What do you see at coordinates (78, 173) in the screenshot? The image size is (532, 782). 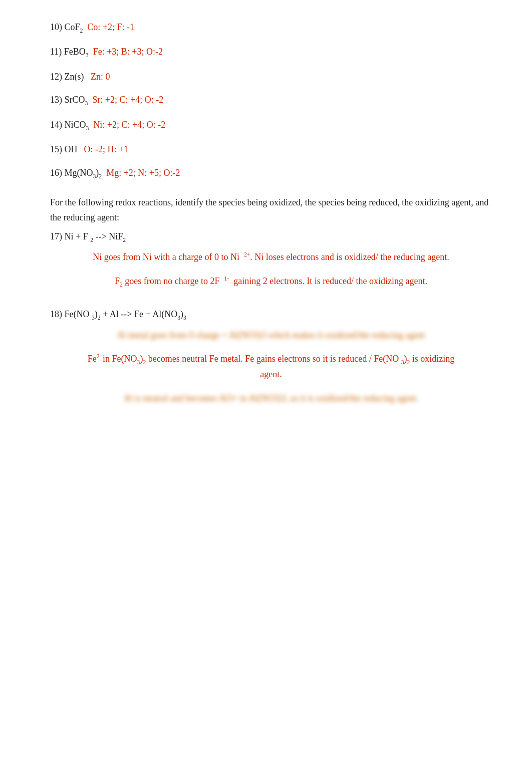 I see `item-16-formula: 16) Mg(NO3)2` at bounding box center [78, 173].